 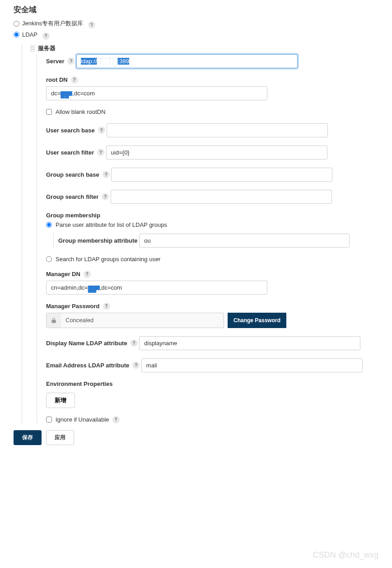 What do you see at coordinates (49, 112) in the screenshot?
I see `allow-blank-rootdn-checkbox` at bounding box center [49, 112].